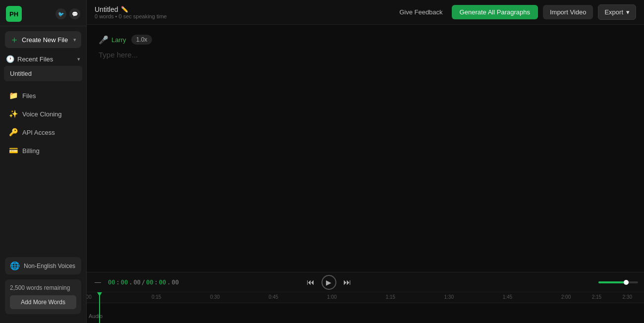 The image size is (644, 323). Describe the element at coordinates (75, 14) in the screenshot. I see `discord-icon: 💬` at that location.